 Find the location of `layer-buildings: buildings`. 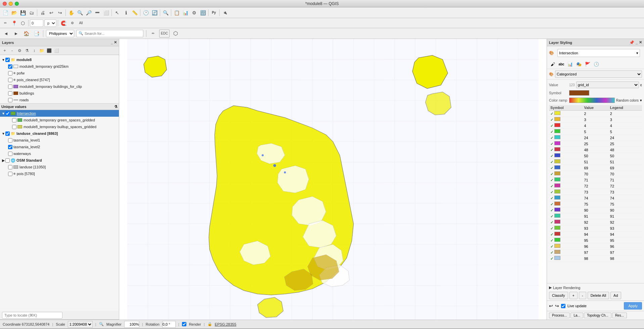

layer-buildings: buildings is located at coordinates (59, 93).